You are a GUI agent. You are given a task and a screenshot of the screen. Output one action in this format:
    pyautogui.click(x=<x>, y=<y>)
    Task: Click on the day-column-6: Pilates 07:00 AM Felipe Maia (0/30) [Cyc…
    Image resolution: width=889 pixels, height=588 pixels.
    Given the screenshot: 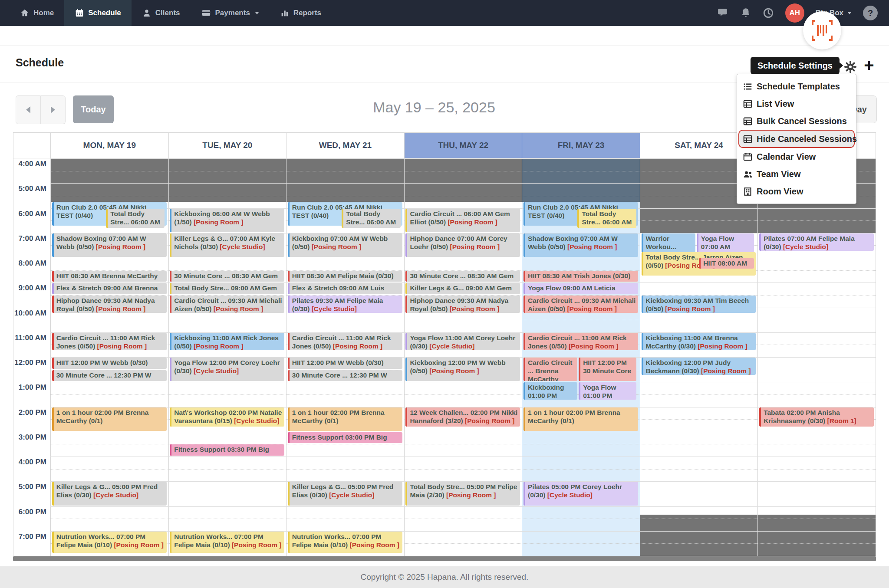 What is the action you would take?
    pyautogui.click(x=817, y=357)
    